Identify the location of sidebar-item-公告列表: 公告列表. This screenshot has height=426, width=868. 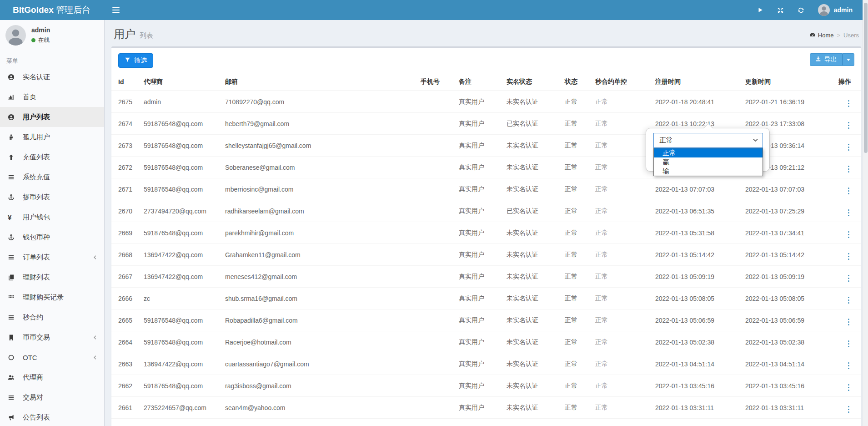
(52, 417).